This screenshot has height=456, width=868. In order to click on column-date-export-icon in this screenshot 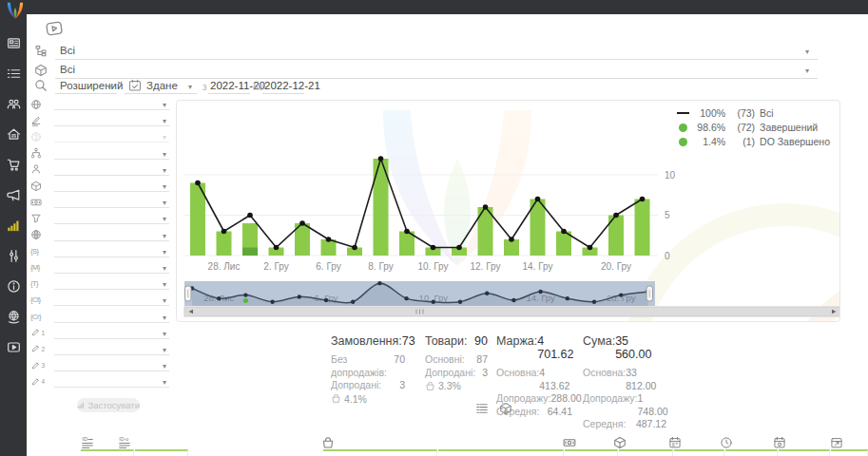, I will do `click(837, 443)`.